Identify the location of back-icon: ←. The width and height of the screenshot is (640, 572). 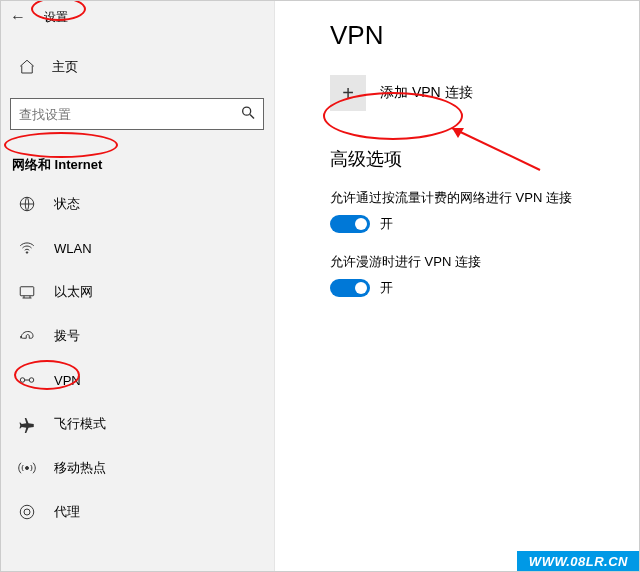
(18, 17).